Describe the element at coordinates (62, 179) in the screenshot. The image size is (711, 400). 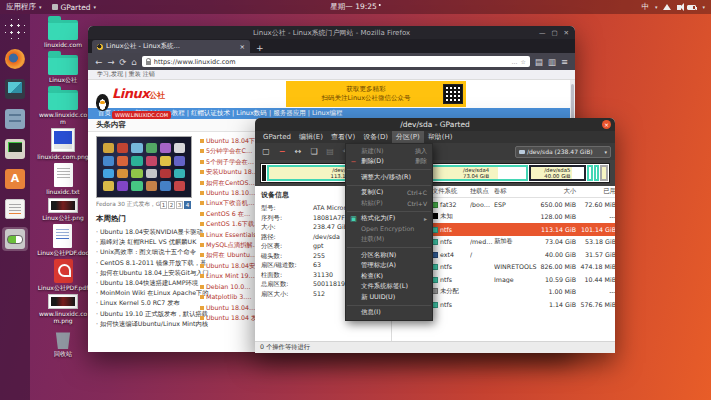
I see `desktop-icon: linuxidc.txt` at that location.